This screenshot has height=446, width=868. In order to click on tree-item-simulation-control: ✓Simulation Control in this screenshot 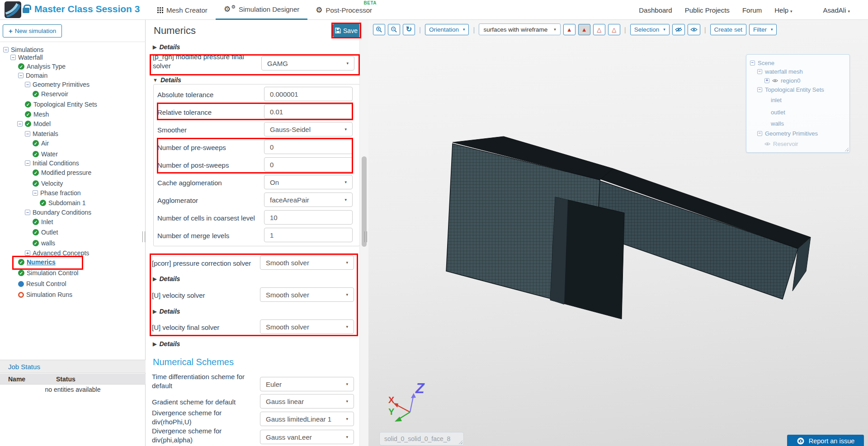, I will do `click(48, 273)`.